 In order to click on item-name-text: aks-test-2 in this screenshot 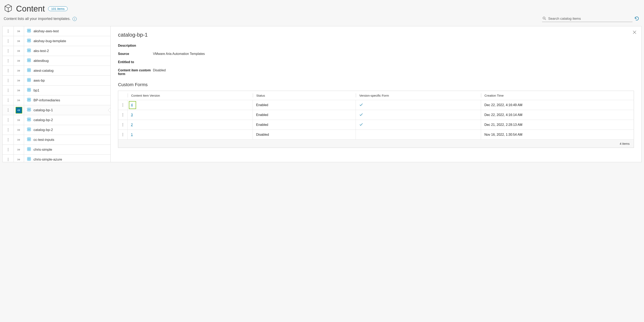, I will do `click(41, 51)`.